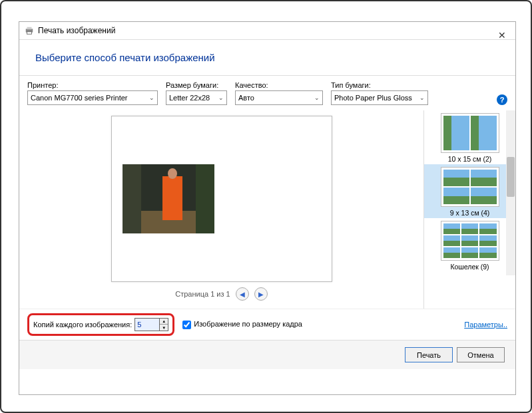 This screenshot has height=413, width=532. I want to click on quality-label: Качество:, so click(279, 85).